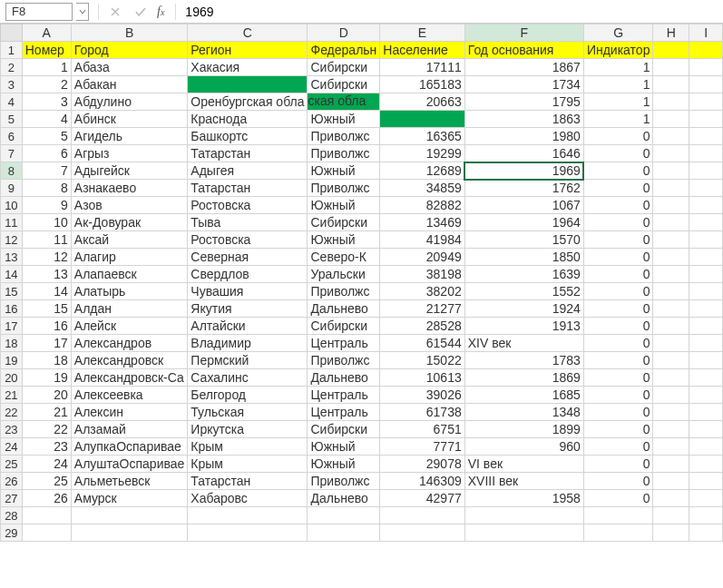 The image size is (723, 588). Describe the element at coordinates (248, 309) in the screenshot. I see `cell: Якутия` at that location.